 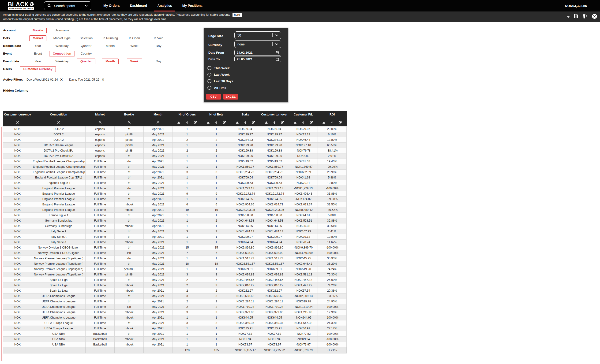 I want to click on date-to-input: 25.05.2021, so click(x=258, y=59).